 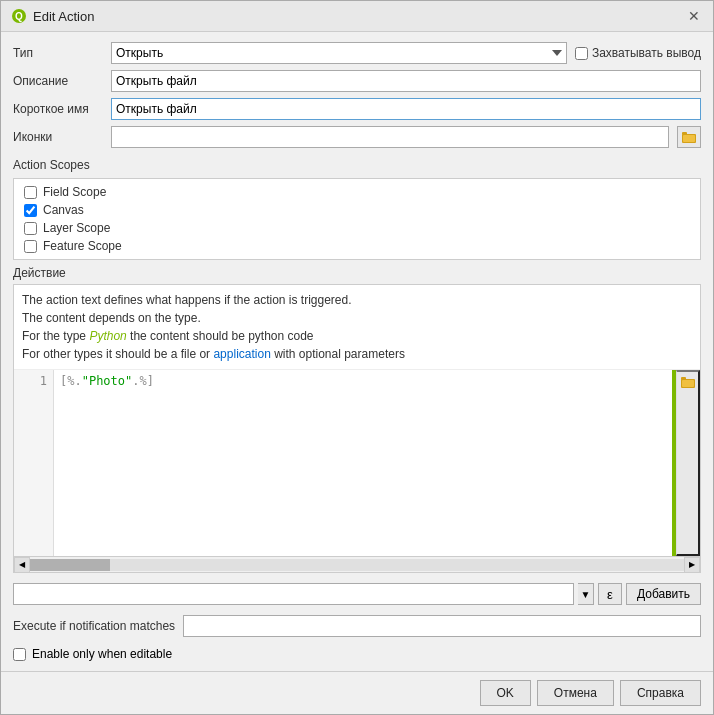 I want to click on epsilon-button: ε, so click(x=610, y=594).